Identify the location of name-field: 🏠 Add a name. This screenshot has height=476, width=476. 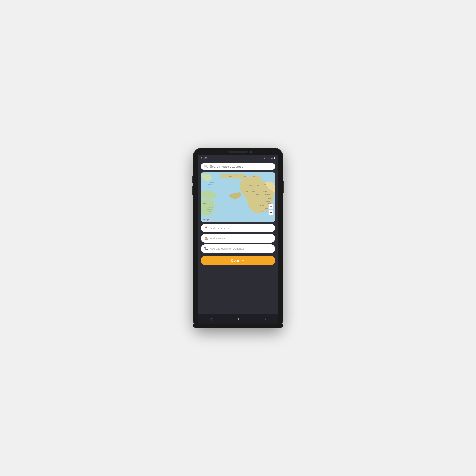
(238, 238).